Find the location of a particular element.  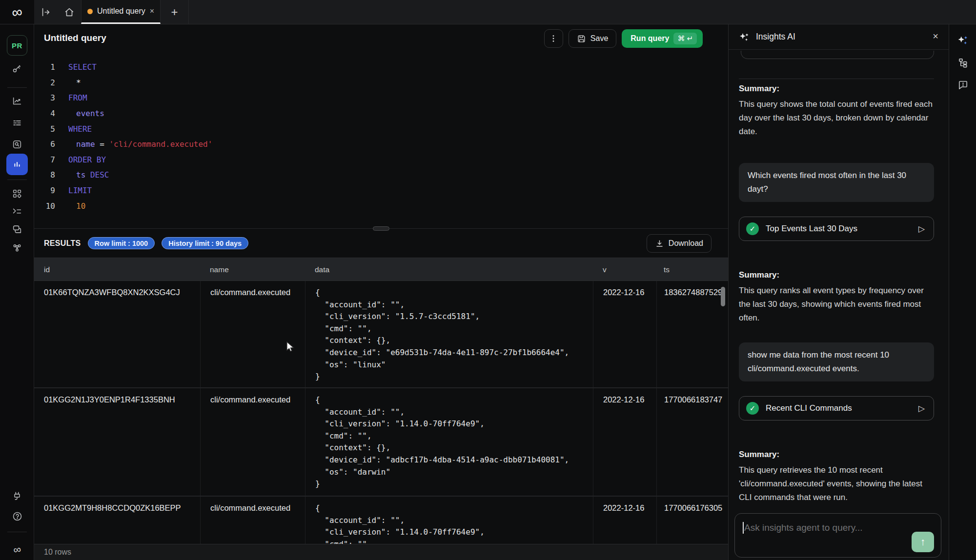

workspace-badge: PR is located at coordinates (17, 45).